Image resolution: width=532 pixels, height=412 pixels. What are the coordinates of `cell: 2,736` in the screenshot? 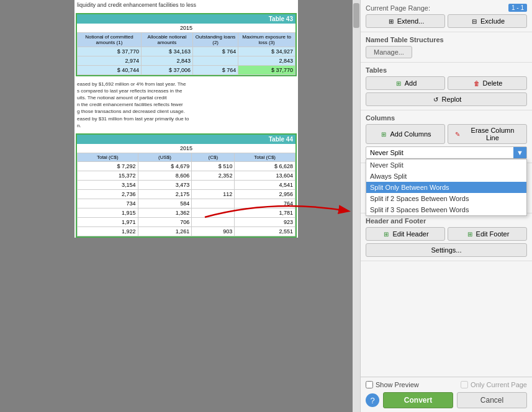 It's located at (108, 194).